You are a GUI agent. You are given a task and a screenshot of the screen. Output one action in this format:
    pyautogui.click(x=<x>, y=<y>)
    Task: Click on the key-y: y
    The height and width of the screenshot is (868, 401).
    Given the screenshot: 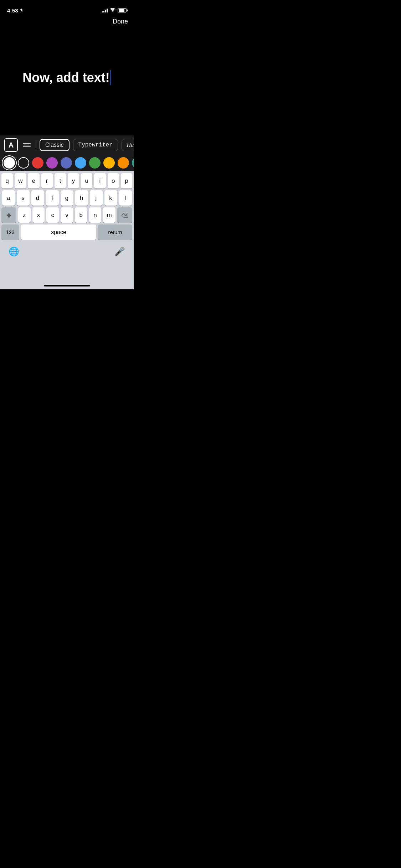 What is the action you would take?
    pyautogui.click(x=73, y=181)
    